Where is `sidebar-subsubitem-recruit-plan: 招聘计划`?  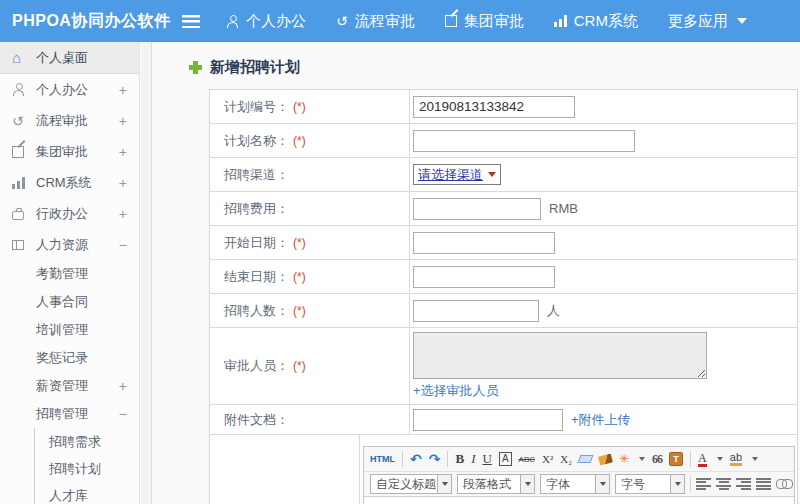
sidebar-subsubitem-recruit-plan: 招聘计划 is located at coordinates (87, 468).